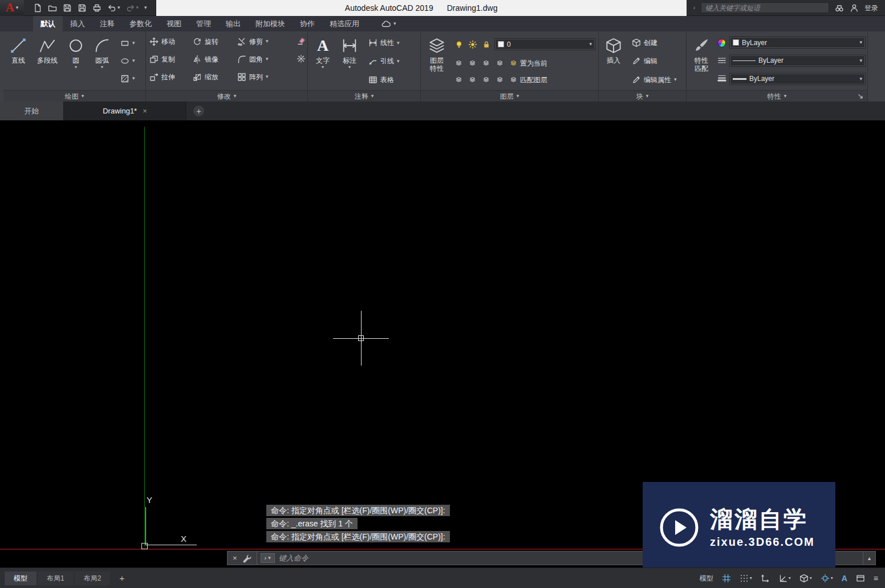 This screenshot has width=885, height=588. Describe the element at coordinates (12, 8) in the screenshot. I see `app-menu-button: A ▾` at that location.